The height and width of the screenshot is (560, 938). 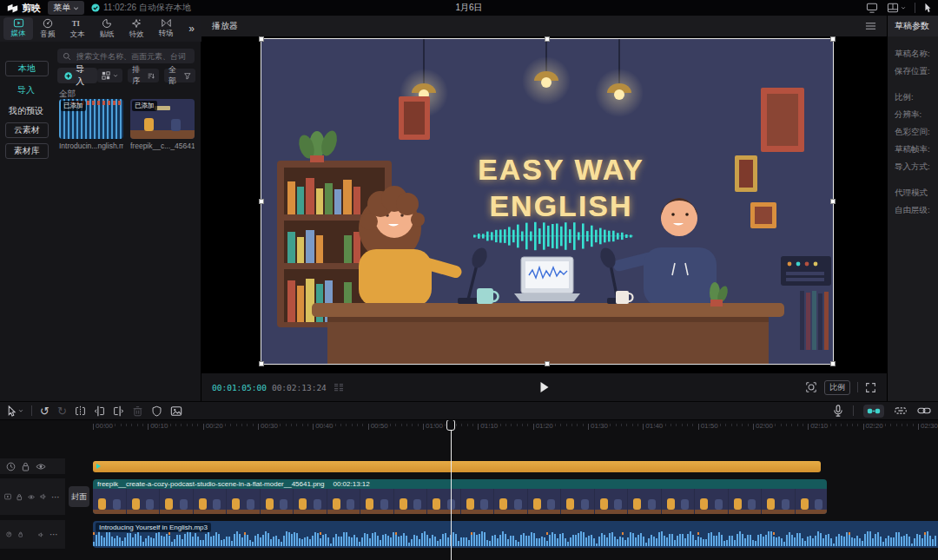 I want to click on filter-button: 全部, so click(x=180, y=76).